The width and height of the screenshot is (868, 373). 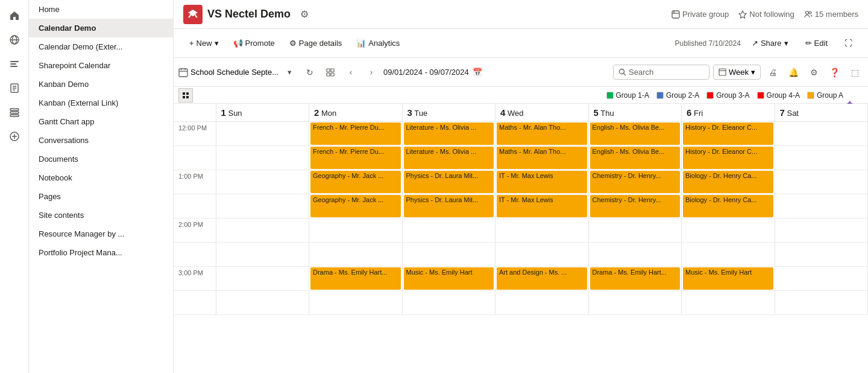 What do you see at coordinates (289, 72) in the screenshot?
I see `calendar-dropdown-btn: ▾` at bounding box center [289, 72].